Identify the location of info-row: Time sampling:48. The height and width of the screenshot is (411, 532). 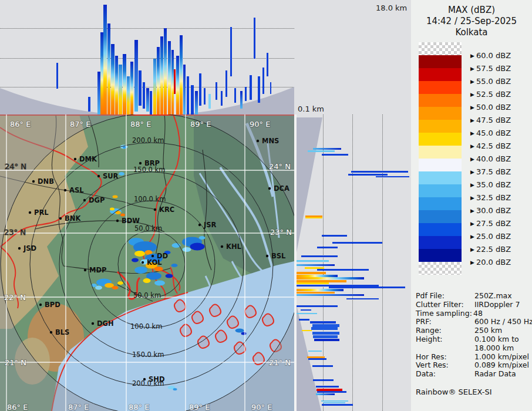
(473, 314).